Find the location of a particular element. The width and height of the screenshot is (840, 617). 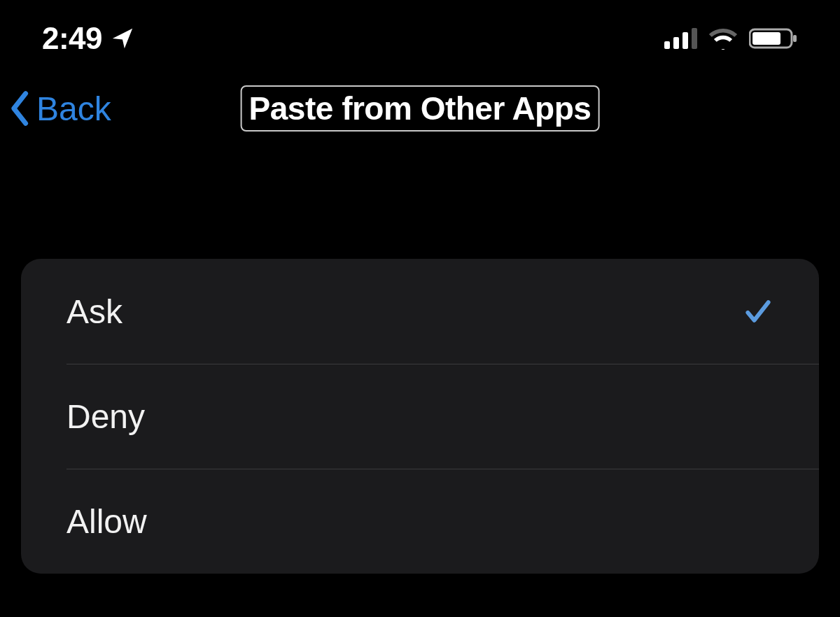

navigation-bar: Back Paste from Other Apps is located at coordinates (420, 108).